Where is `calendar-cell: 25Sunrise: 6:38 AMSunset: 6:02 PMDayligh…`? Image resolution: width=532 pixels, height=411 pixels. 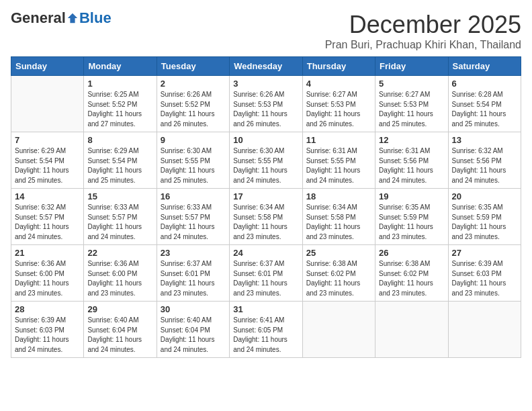
calendar-cell: 25Sunrise: 6:38 AMSunset: 6:02 PMDayligh… is located at coordinates (339, 273).